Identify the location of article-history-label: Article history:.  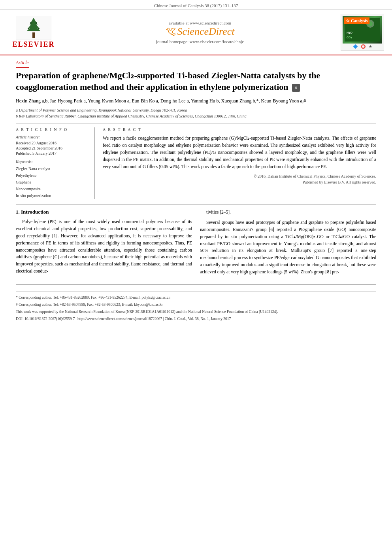
(52, 137).